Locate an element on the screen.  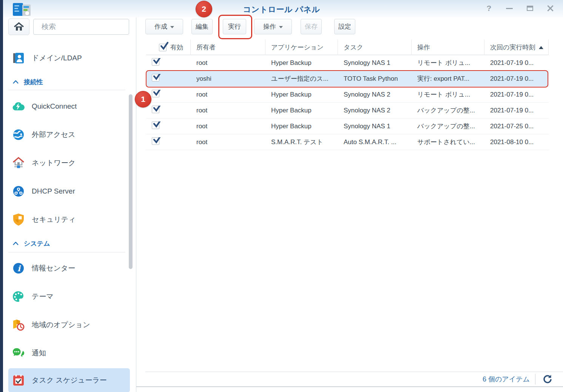
sidebar-item-label: セキュリティ is located at coordinates (54, 220).